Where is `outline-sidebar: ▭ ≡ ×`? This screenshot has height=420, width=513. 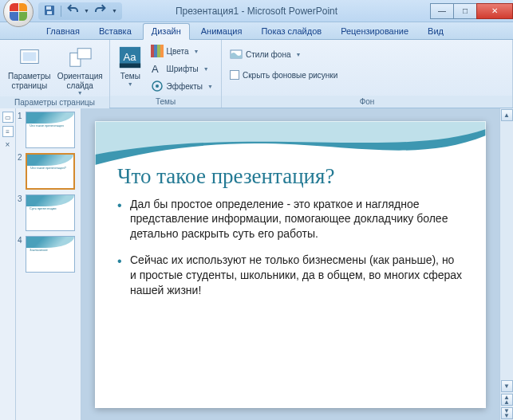 outline-sidebar: ▭ ≡ × is located at coordinates (8, 265).